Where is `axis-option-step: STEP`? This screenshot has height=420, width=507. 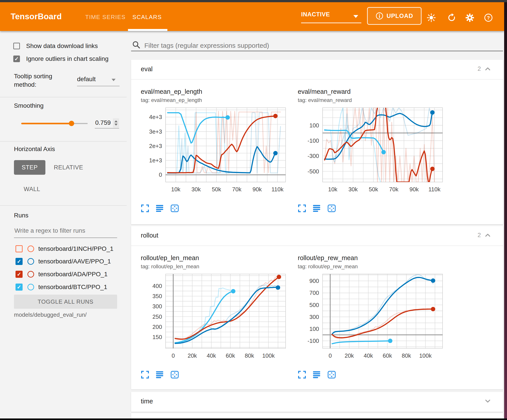 axis-option-step: STEP is located at coordinates (30, 167).